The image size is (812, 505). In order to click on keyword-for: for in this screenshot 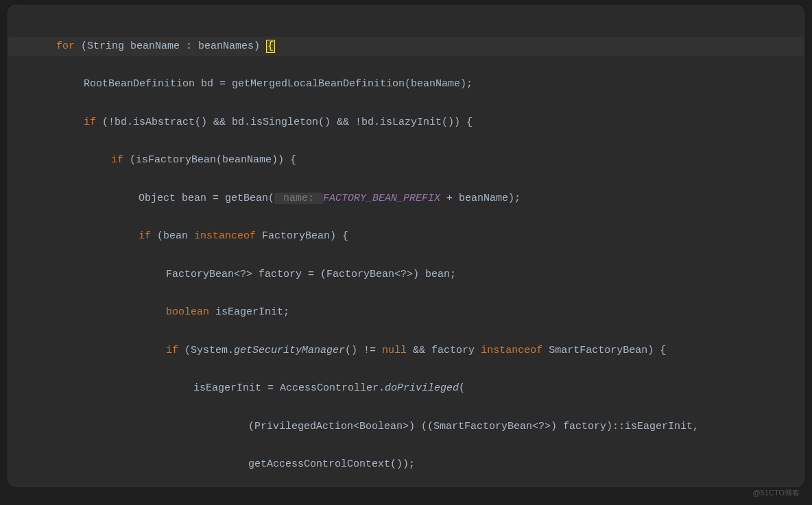, I will do `click(66, 47)`.